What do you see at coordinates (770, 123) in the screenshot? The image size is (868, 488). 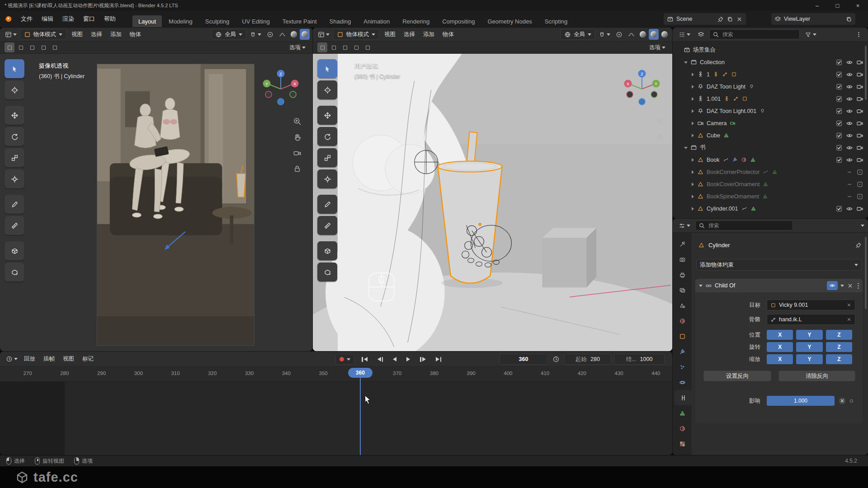 I see `outliner-row: Camera` at bounding box center [770, 123].